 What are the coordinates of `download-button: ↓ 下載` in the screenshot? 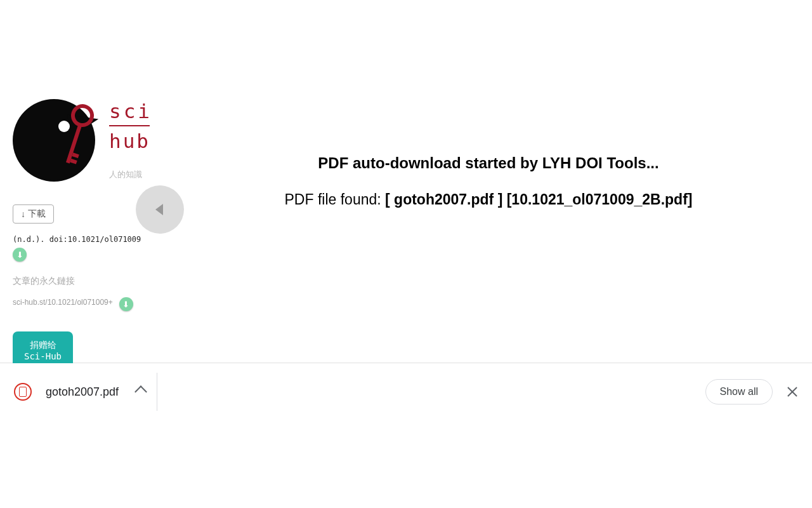 It's located at (33, 214).